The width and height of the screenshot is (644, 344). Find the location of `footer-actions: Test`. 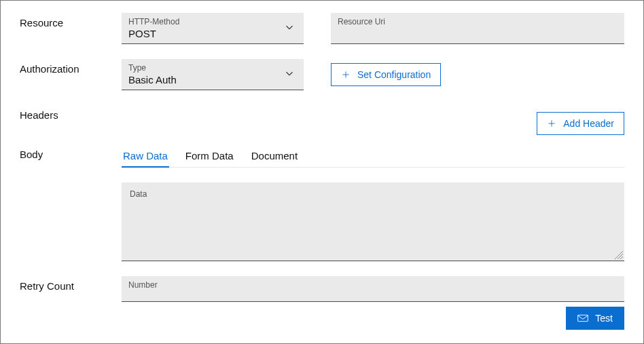

footer-actions: Test is located at coordinates (595, 318).